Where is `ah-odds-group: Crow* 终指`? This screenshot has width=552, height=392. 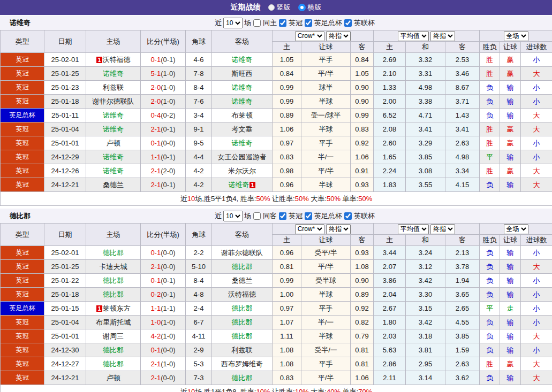
ah-odds-group: Crow* 终指 is located at coordinates (323, 229).